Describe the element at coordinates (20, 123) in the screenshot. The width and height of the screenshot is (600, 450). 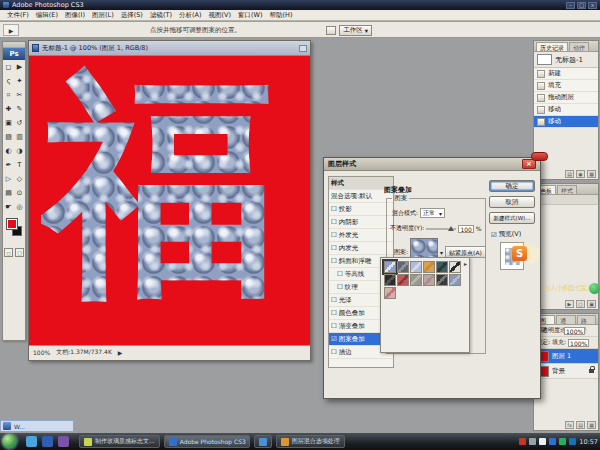
I see `tool-history-brush-icon: ↺` at that location.